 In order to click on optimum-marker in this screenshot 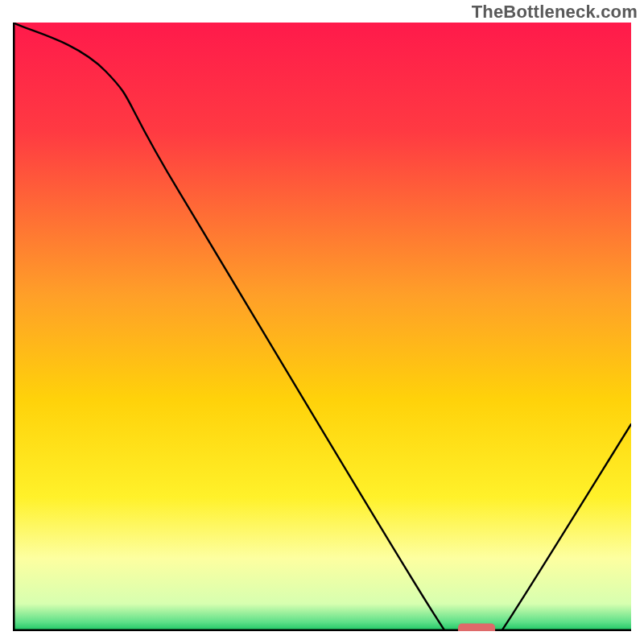, I will do `click(477, 627)`.